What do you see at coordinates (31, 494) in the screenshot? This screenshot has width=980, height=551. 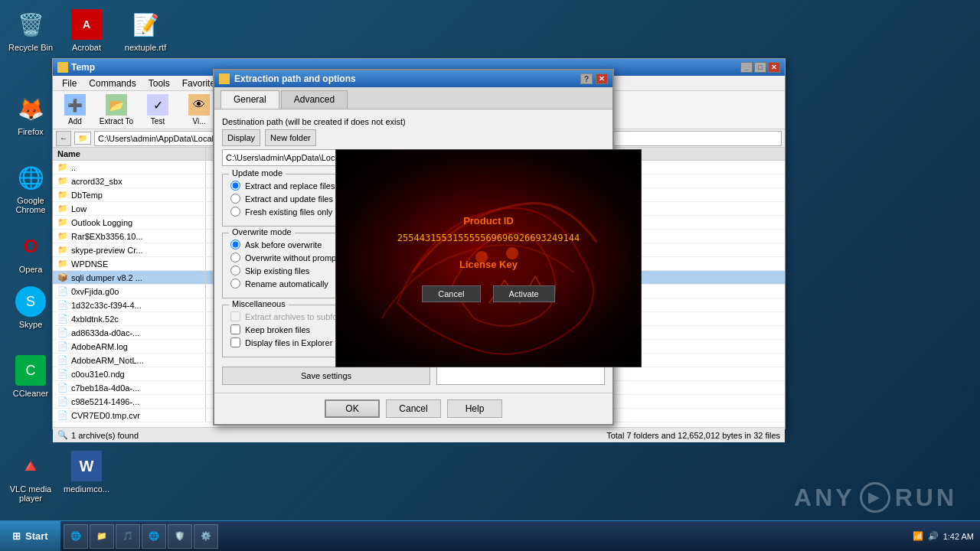 I see `vlc-label: VLC media player` at bounding box center [31, 494].